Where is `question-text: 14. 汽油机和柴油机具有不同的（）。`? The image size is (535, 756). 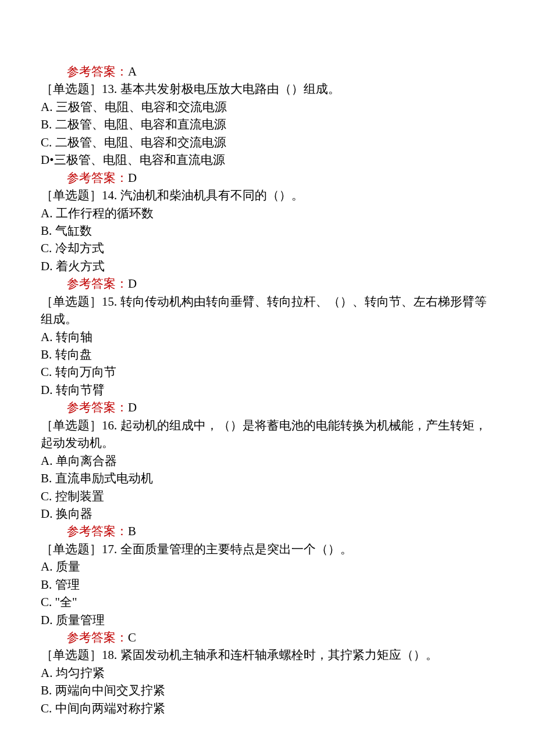
question-text: 14. 汽油机和柴油机具有不同的（）。 is located at coordinates (202, 195).